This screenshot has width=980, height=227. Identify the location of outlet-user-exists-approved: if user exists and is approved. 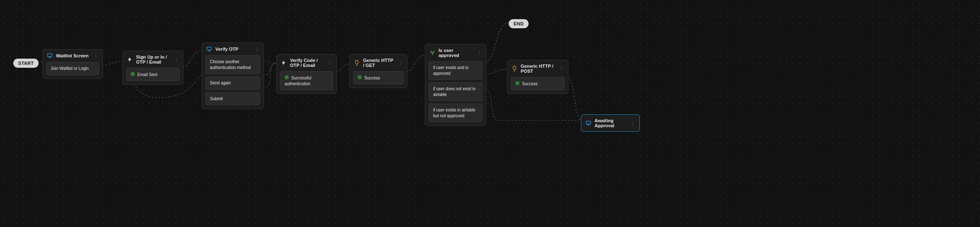
(456, 71).